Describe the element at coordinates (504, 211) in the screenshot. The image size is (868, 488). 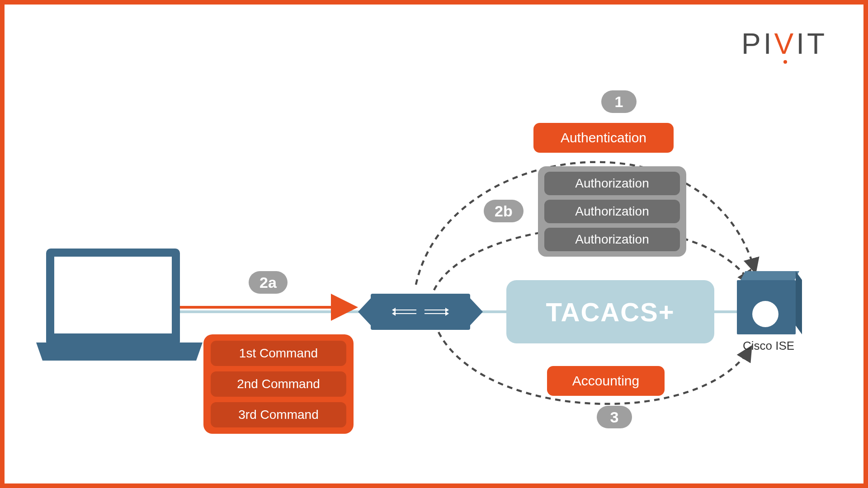
I see `step-badge-2b: 2b` at that location.